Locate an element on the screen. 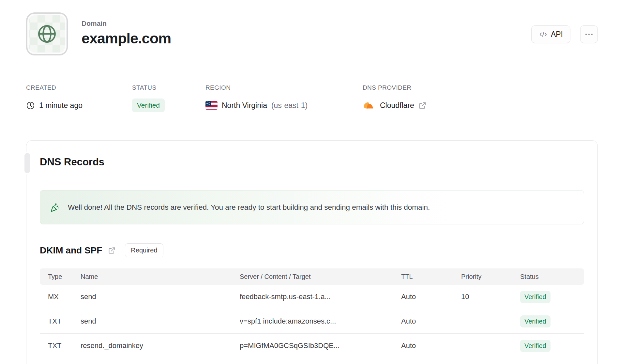 The image size is (634, 364). card-scroll-notch is located at coordinates (27, 163).